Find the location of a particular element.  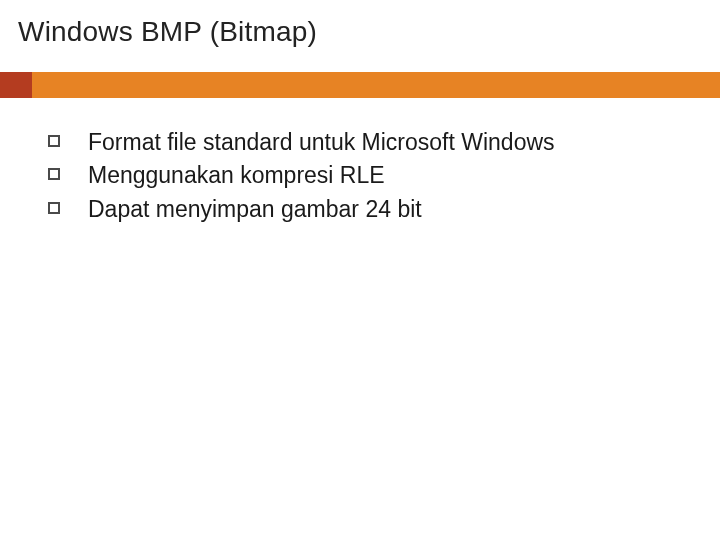

title-area: Windows BMP (Bitmap) is located at coordinates (360, 24).